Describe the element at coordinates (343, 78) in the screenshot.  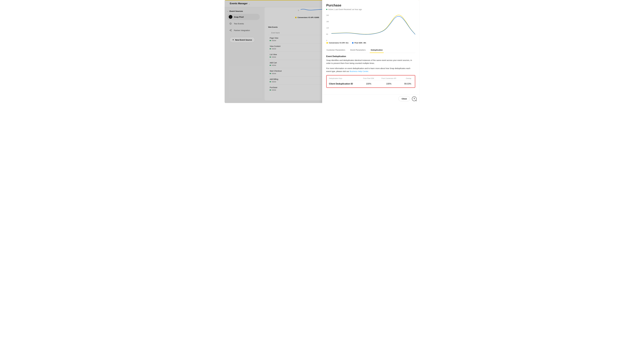
I see `th-keys: Deduplication Keys` at that location.